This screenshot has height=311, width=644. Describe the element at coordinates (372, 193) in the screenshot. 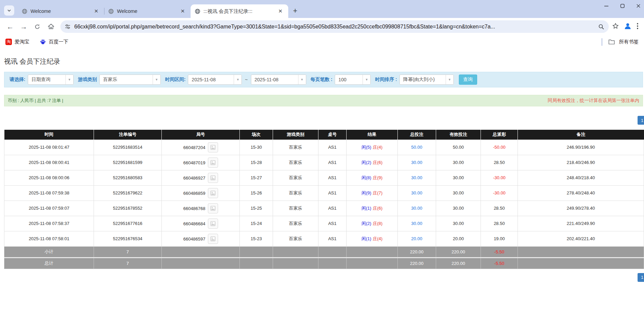

I see `cell-result: 闲(9)庄(7)` at that location.